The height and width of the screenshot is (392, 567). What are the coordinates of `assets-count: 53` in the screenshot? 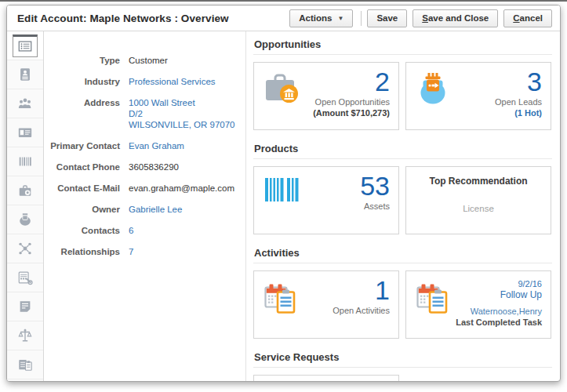 It's located at (375, 187).